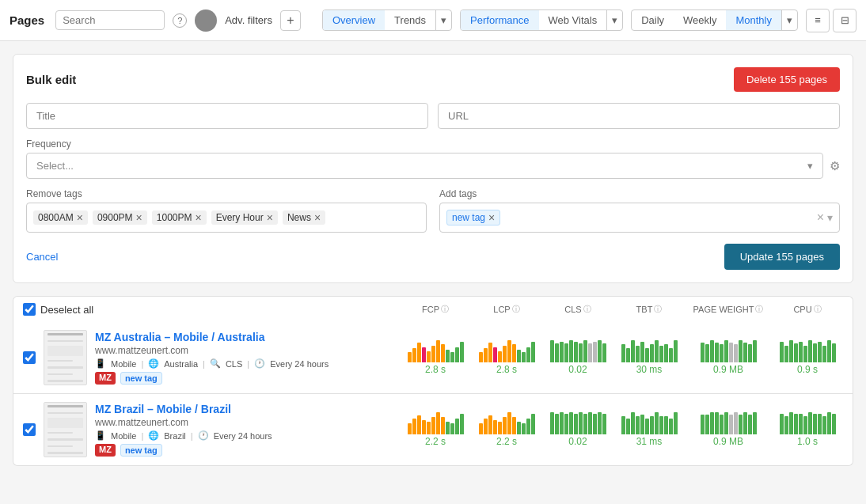 The image size is (866, 504). I want to click on tags-chevron-icon: ▾, so click(830, 218).